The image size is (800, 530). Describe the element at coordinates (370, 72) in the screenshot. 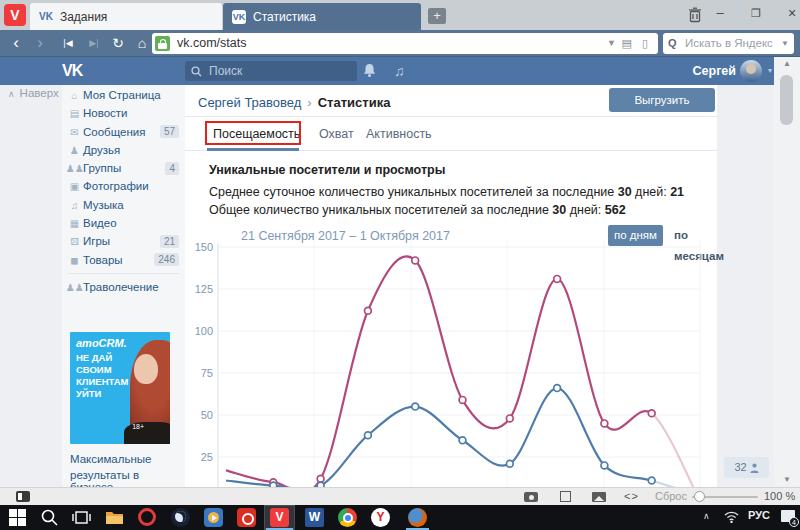

I see `notifications-bell-icon` at that location.